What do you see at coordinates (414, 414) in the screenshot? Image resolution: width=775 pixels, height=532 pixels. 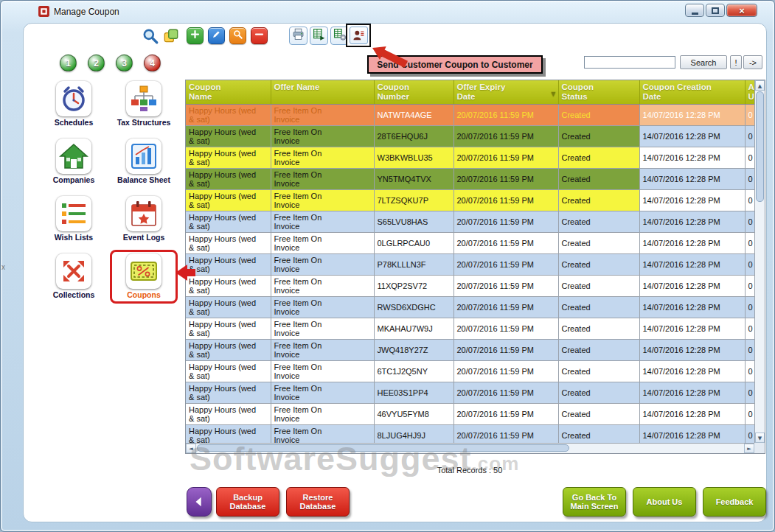 I see `cell-number: 46VYU5FYM8` at bounding box center [414, 414].